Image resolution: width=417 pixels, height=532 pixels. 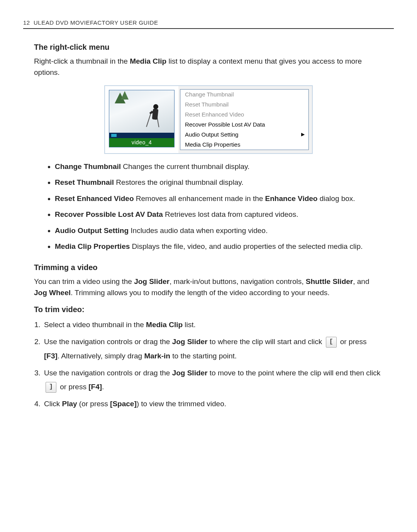 What do you see at coordinates (142, 120) in the screenshot?
I see `thumbnail-column: video_4` at bounding box center [142, 120].